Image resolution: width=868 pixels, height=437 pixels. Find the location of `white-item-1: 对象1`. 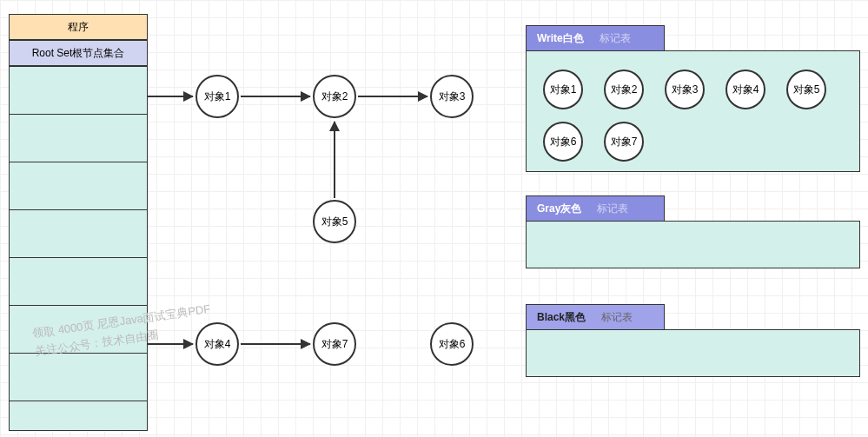

white-item-1: 对象1 is located at coordinates (563, 89).